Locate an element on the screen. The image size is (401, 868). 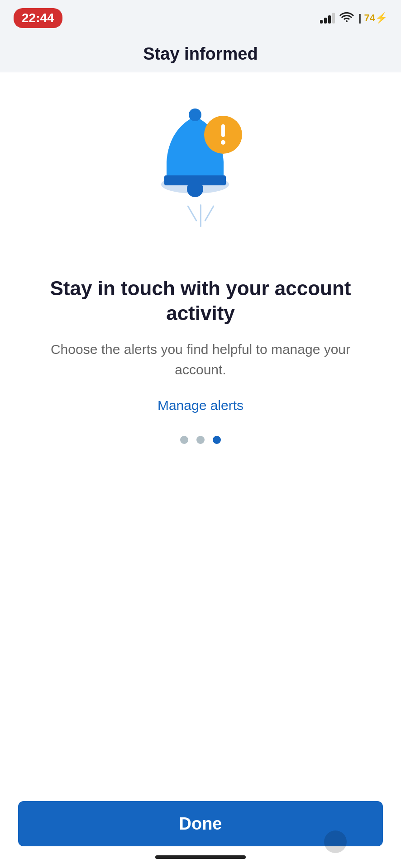
signal-icon is located at coordinates (328, 18).